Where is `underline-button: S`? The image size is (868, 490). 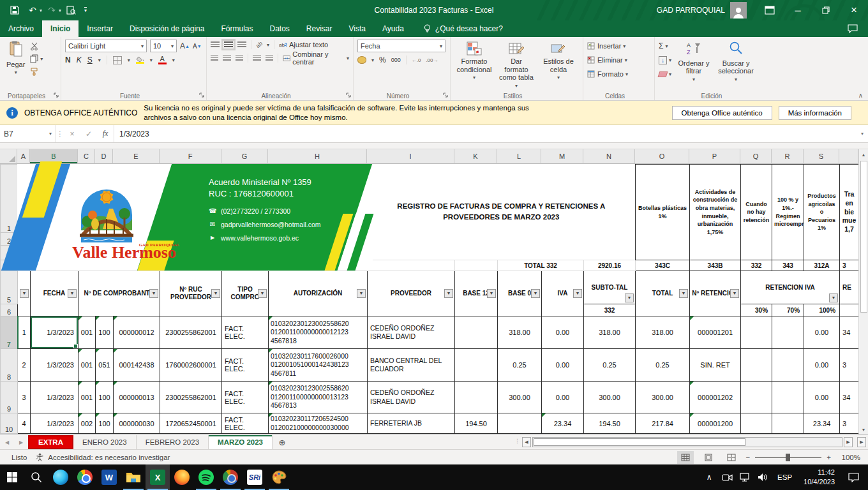
underline-button: S is located at coordinates (90, 60).